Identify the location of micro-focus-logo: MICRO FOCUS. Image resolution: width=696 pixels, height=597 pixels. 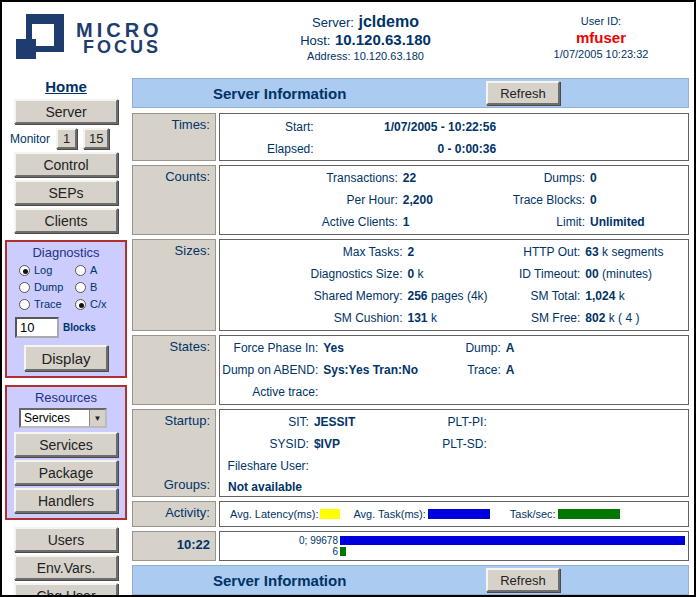
(110, 38).